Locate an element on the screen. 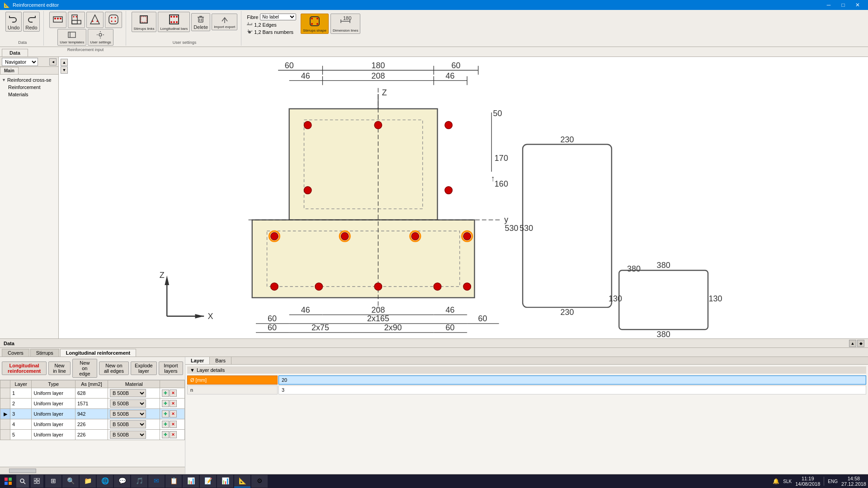  longitudinal-reinforcement-btn: Longitudinal reinforcement is located at coordinates (24, 368).